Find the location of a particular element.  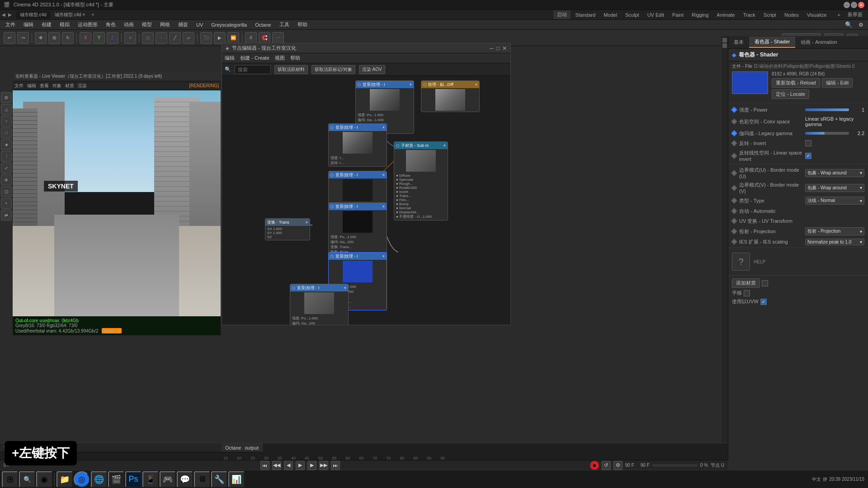

vp-file: 文件 is located at coordinates (19, 86).